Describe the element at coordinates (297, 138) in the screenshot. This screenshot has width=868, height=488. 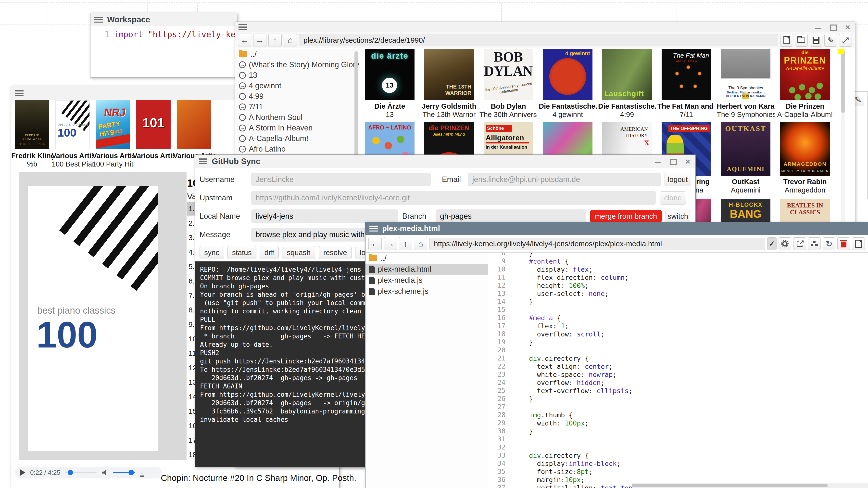
I see `directory-item: A-Capella-Album!` at that location.